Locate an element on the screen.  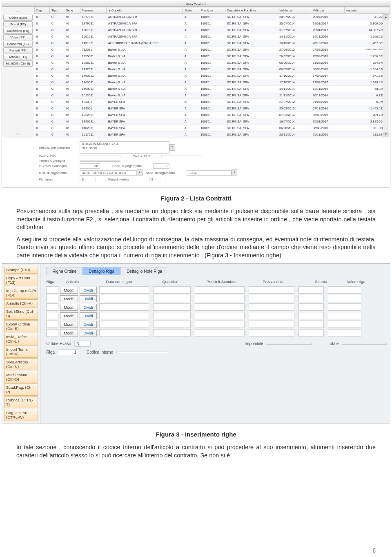
sidebar-button: Uscita (Esc) is located at coordinates (18, 18).